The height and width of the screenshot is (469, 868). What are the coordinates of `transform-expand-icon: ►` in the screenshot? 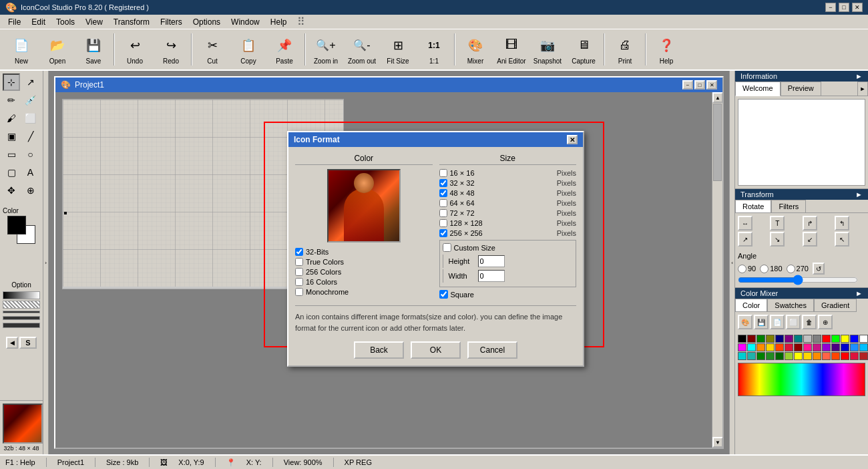 It's located at (859, 194).